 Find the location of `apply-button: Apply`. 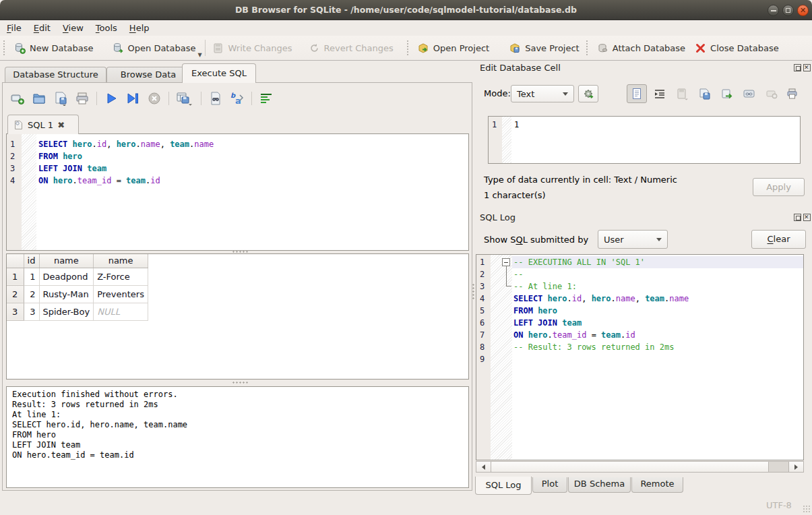

apply-button: Apply is located at coordinates (779, 187).